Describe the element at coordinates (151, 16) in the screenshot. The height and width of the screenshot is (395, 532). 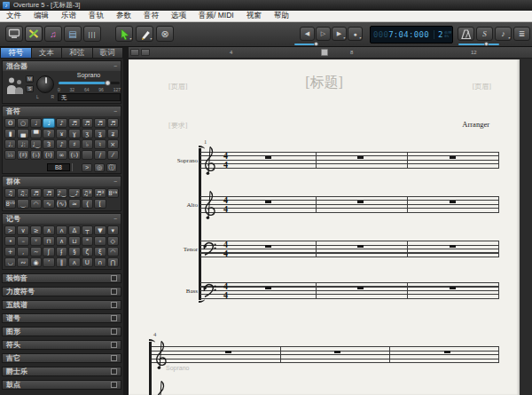
I see `menu-item: 音符` at that location.